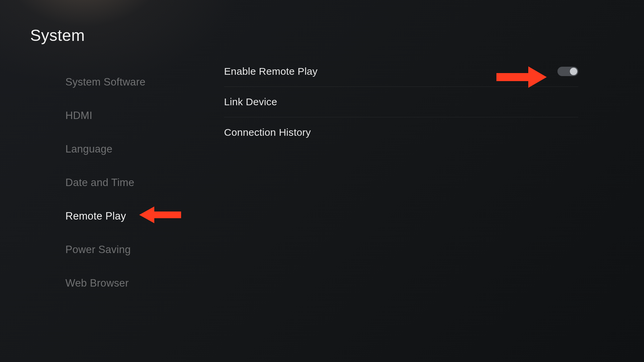  Describe the element at coordinates (129, 183) in the screenshot. I see `sidebar-item-date-and-time: Date and Time` at that location.